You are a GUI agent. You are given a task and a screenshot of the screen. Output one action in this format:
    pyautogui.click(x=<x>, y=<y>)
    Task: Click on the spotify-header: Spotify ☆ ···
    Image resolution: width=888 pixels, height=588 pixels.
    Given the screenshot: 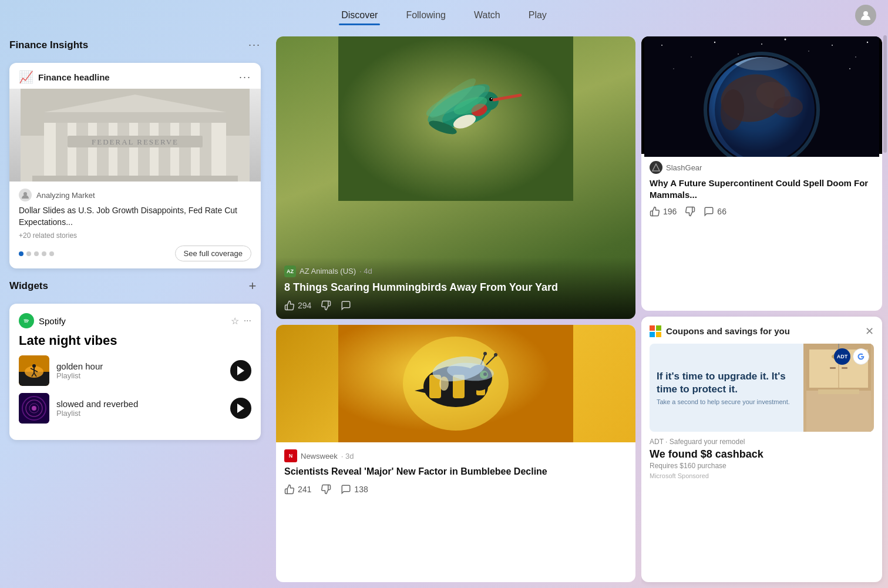 What is the action you would take?
    pyautogui.click(x=135, y=321)
    